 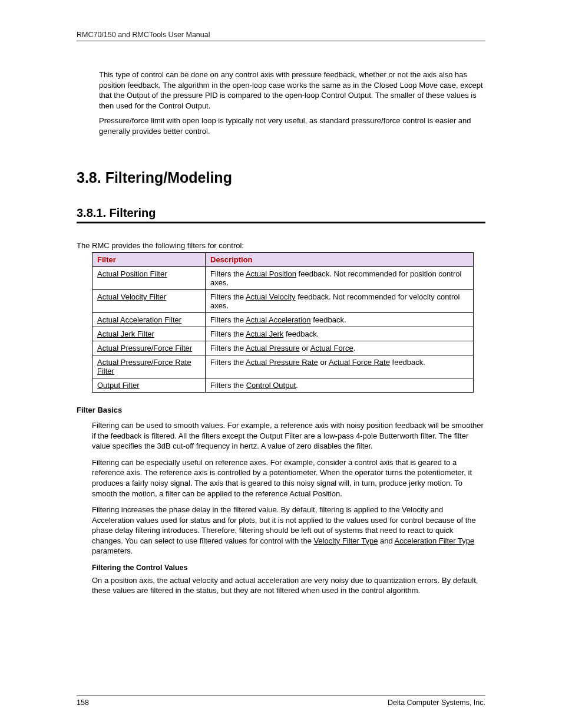 What do you see at coordinates (281, 245) in the screenshot?
I see `intro-text: The RMC provides the following filters f…` at bounding box center [281, 245].